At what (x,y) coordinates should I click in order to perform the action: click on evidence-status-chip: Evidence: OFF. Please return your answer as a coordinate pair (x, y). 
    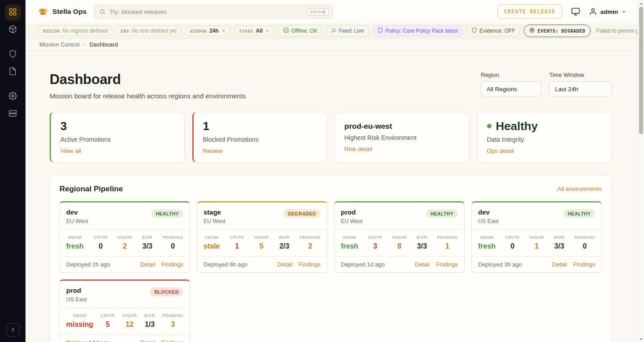
    Looking at the image, I should click on (493, 31).